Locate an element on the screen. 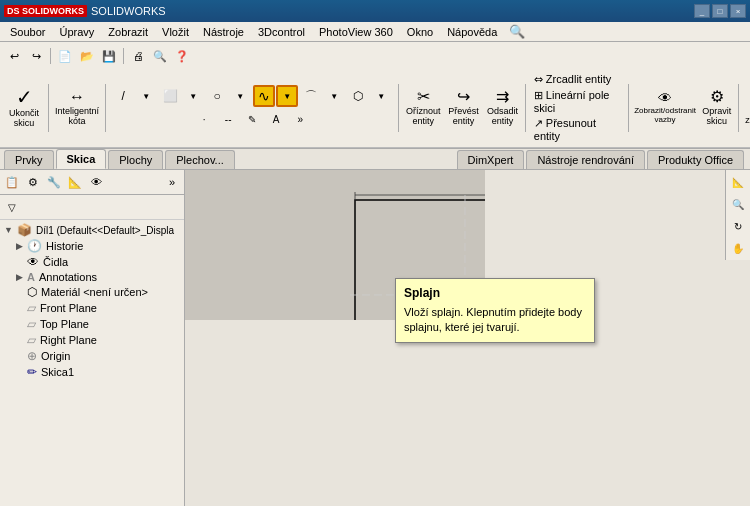 The width and height of the screenshot is (750, 506). offset-button: ⇉ Odsaditentity is located at coordinates (502, 108).